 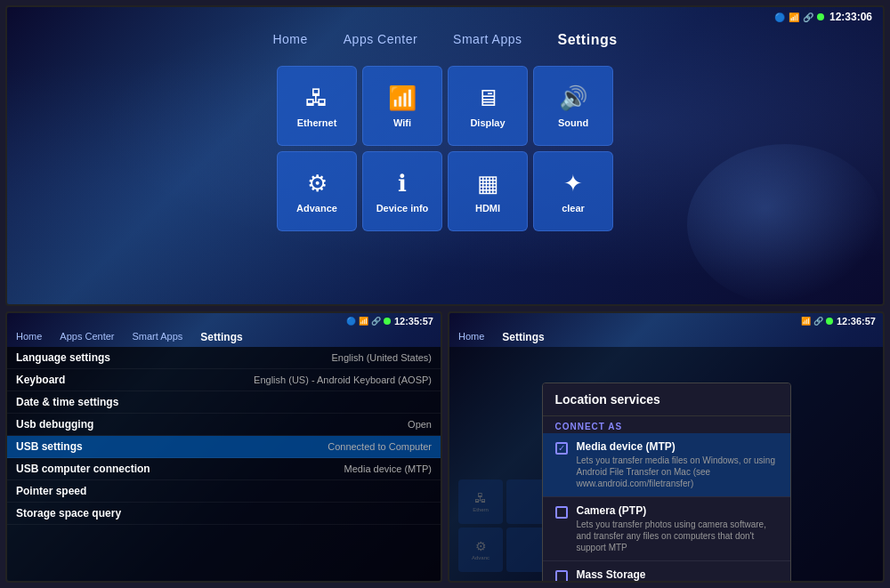 I want to click on usb-debug-value: Open, so click(x=420, y=424).